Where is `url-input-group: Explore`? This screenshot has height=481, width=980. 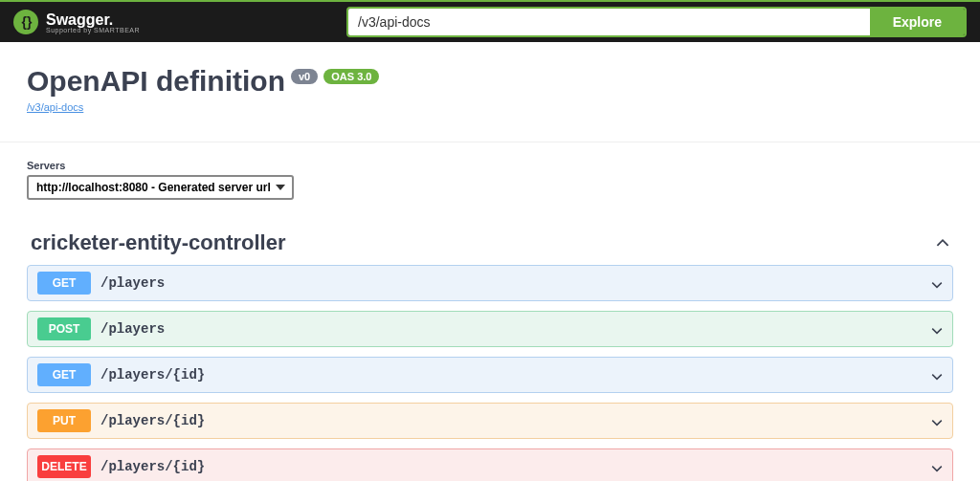
url-input-group: Explore is located at coordinates (657, 22).